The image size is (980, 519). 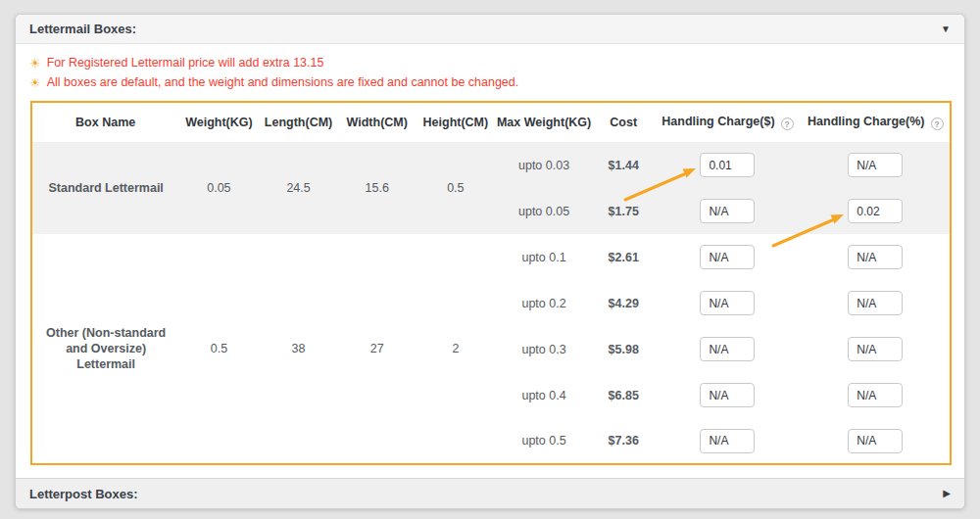 I want to click on table-row: Standard Lettermail0.0524.515.60.5upto 0…, so click(x=491, y=165).